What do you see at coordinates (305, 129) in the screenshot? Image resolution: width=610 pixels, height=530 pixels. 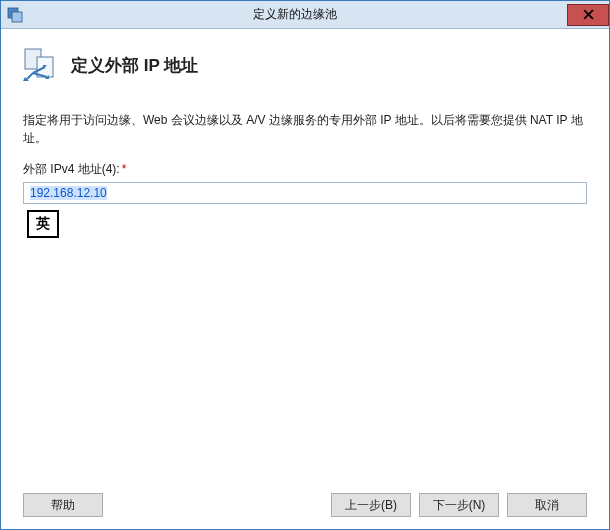 I see `page-description: 指定将用于访问边缘、Web 会议边缘以及 A/V 边缘服务的专用外部 IP 地址…` at bounding box center [305, 129].